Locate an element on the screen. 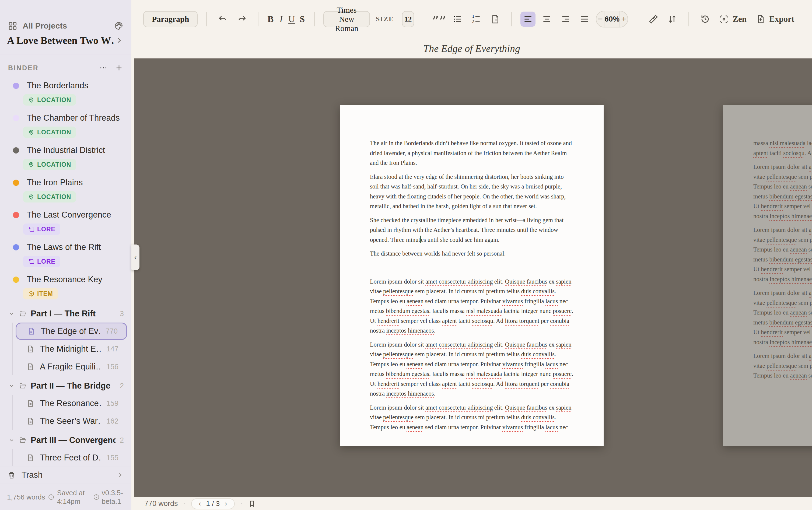 The width and height of the screenshot is (812, 510). numbered-list-button: 12 is located at coordinates (476, 19).